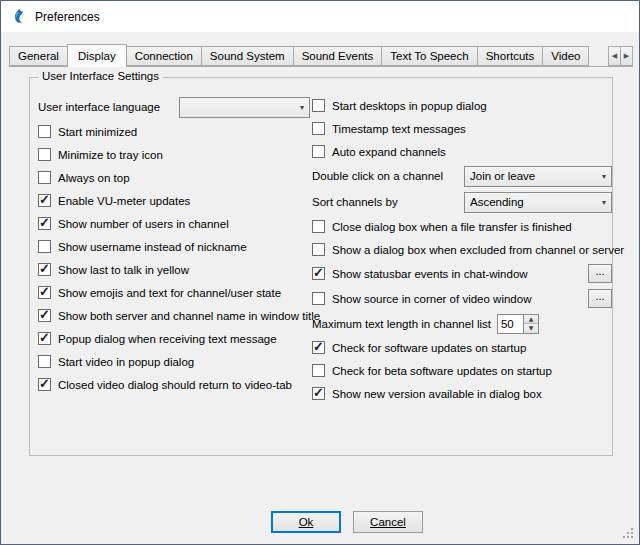  I want to click on tab-label: Connection, so click(164, 56).